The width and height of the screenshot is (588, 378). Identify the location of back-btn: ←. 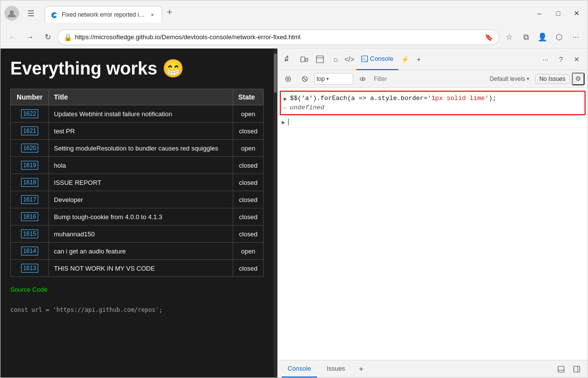
(12, 37).